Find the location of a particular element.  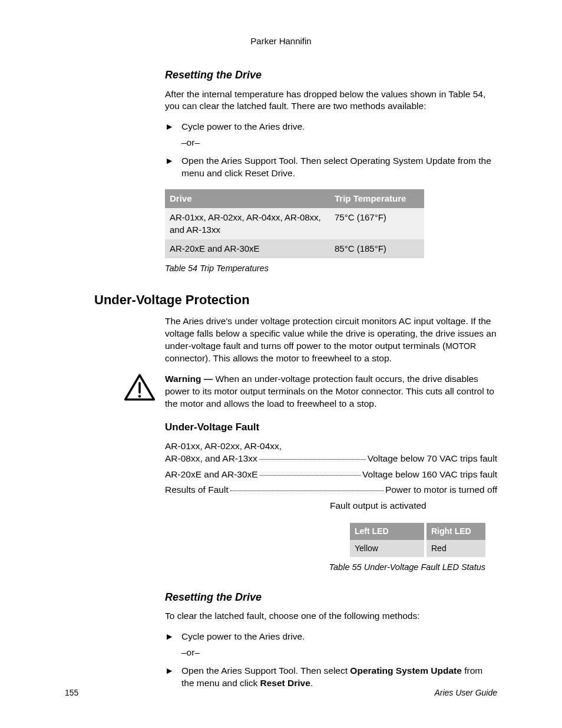

subsection-title: Under-Voltage Fault is located at coordinates (331, 428).